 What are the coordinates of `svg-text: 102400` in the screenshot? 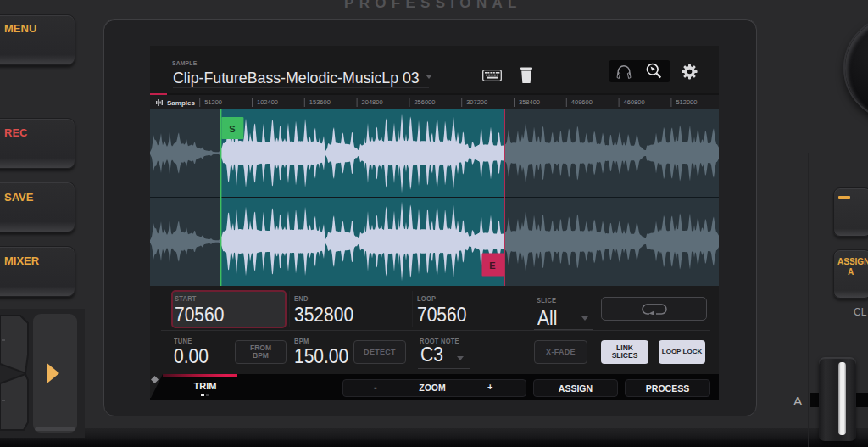 It's located at (268, 102).